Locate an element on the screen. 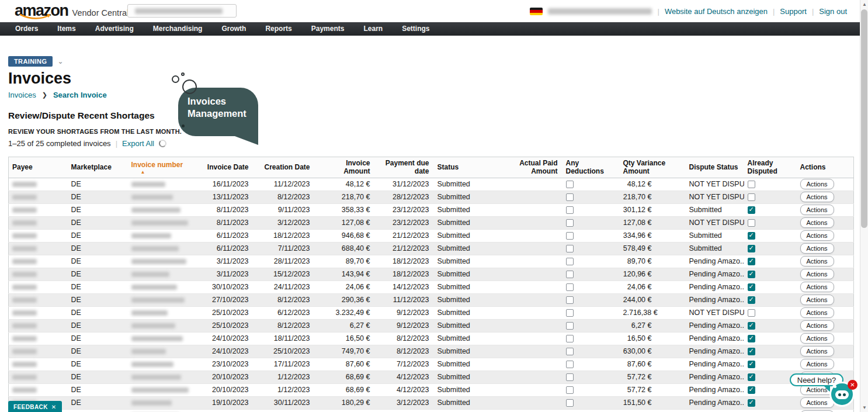 Image resolution: width=868 pixels, height=412 pixels. feedback-button: FEEDBACK ✕ is located at coordinates (35, 407).